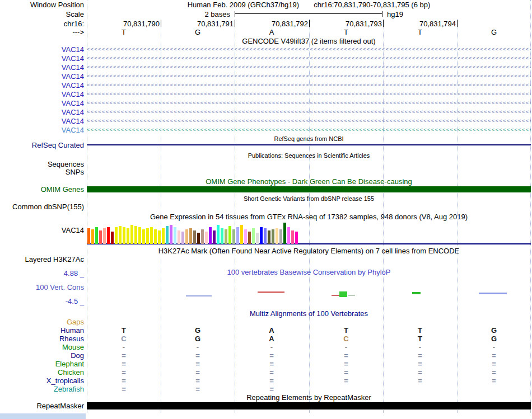 This screenshot has height=419, width=532. What do you see at coordinates (42, 356) in the screenshot?
I see `multiz-species-label: Dog` at bounding box center [42, 356].